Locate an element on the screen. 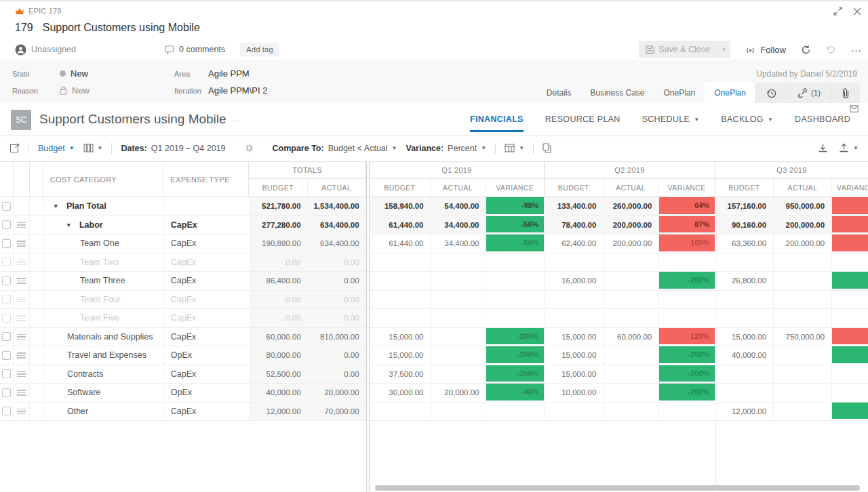 This screenshot has width=868, height=492. q2-budget-cell: 133,400.00 is located at coordinates (574, 206).